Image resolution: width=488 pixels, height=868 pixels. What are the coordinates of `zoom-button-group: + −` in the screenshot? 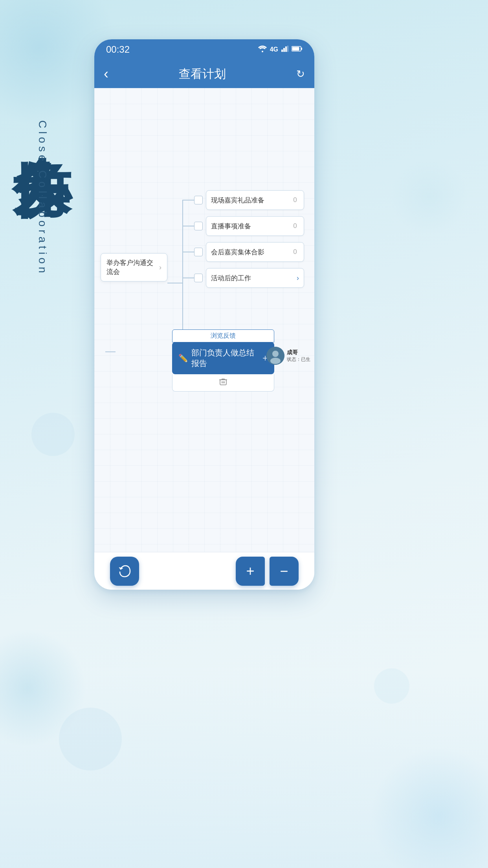 It's located at (267, 571).